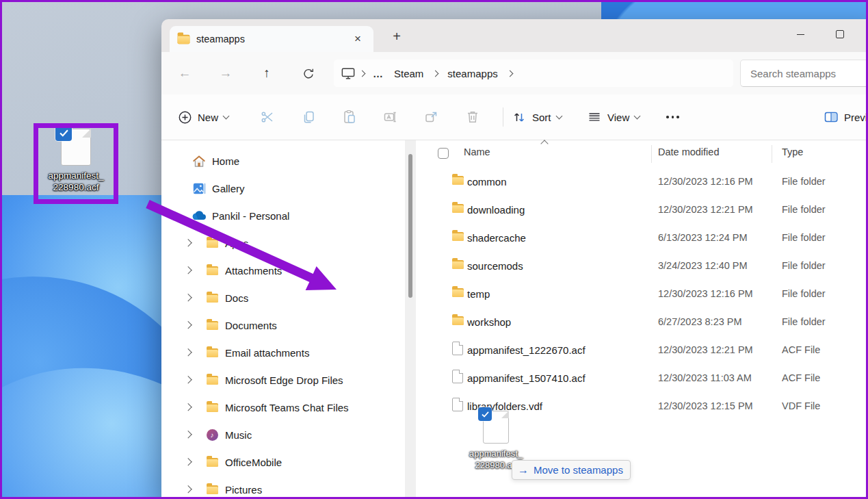  I want to click on tab-title: steamapps, so click(274, 39).